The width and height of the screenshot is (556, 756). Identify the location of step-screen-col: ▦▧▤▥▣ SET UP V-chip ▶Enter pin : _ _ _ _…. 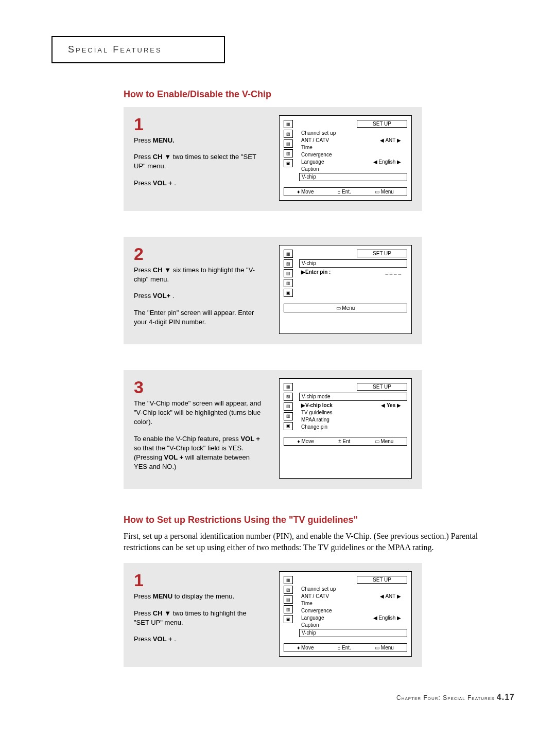
(337, 289).